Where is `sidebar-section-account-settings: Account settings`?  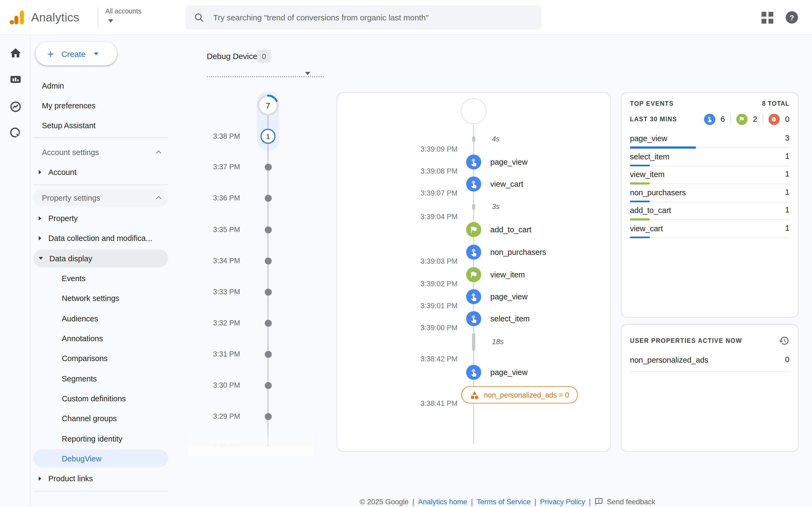
sidebar-section-account-settings: Account settings is located at coordinates (101, 152).